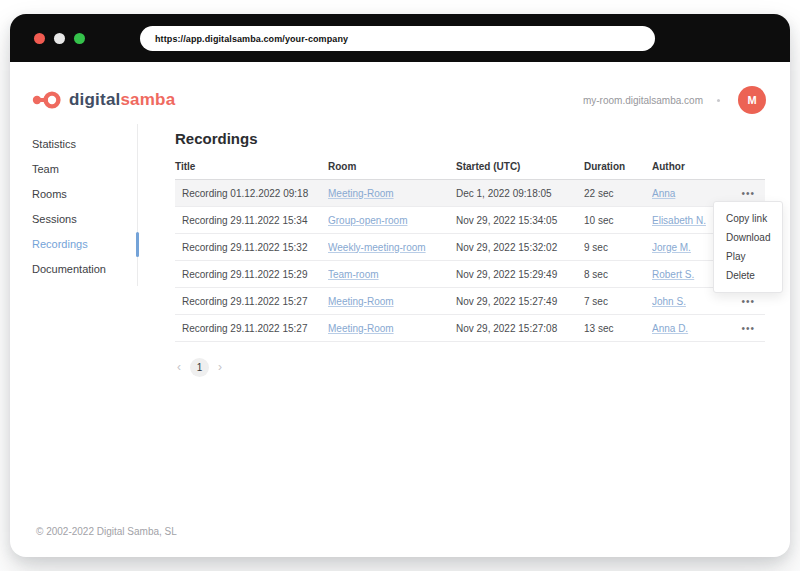 This screenshot has height=571, width=800. I want to click on digitalsamba-logo: digitalsamba, so click(104, 100).